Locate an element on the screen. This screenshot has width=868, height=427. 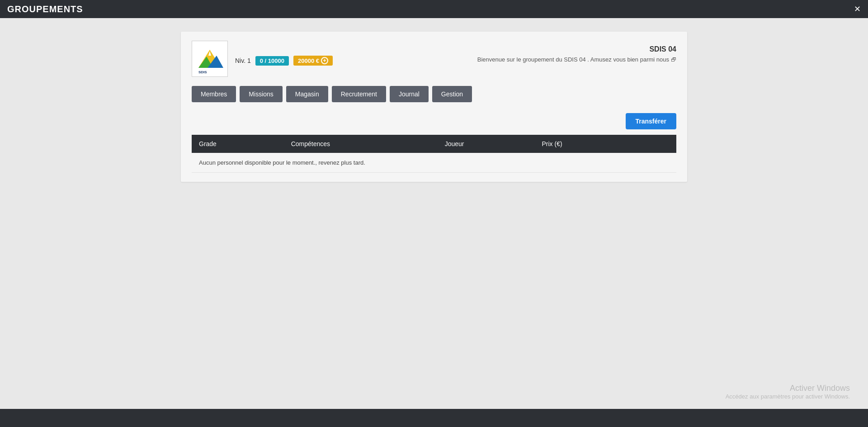
transfer-row: Transférer is located at coordinates (434, 121).